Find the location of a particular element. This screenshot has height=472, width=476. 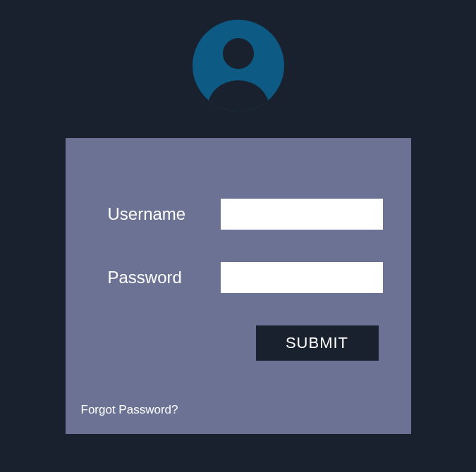

submit-button: SUBMIT is located at coordinates (317, 343).